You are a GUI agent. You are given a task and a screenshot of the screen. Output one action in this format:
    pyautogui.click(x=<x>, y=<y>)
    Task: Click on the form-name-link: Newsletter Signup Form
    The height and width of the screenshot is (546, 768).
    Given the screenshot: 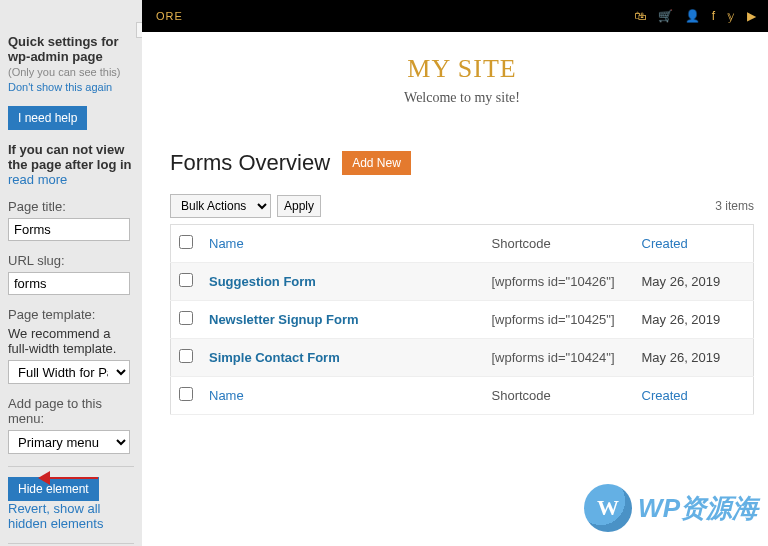 What is the action you would take?
    pyautogui.click(x=284, y=320)
    